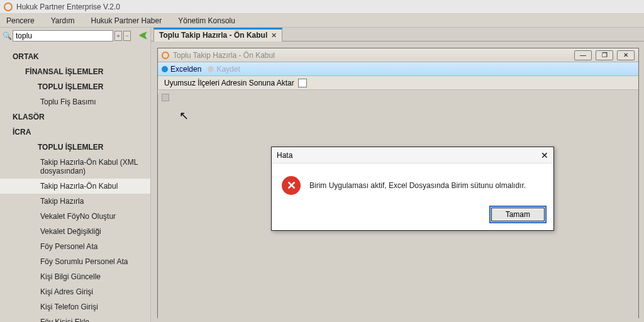 This screenshot has height=322, width=644. I want to click on nav-takip: Takip Hazırla, so click(75, 201).